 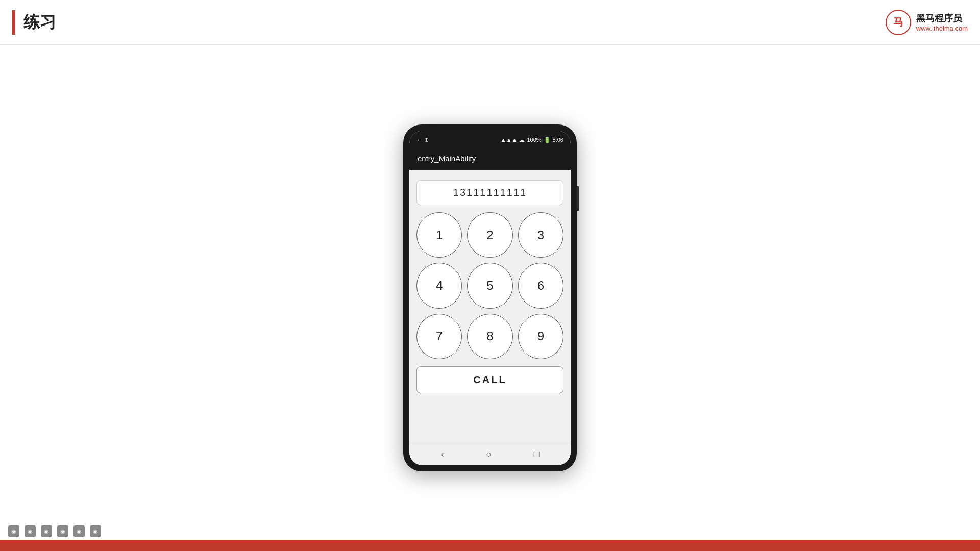 I want to click on time-display: 8:06, so click(x=558, y=140).